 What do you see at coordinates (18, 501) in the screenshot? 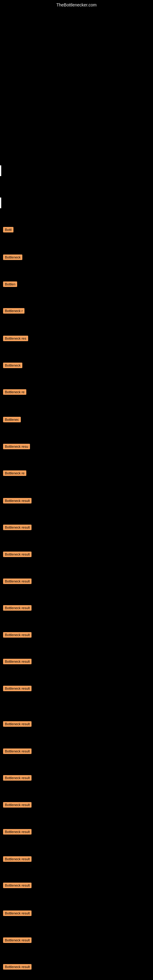
I see `result-item-11: Bottleneck result` at bounding box center [18, 501].